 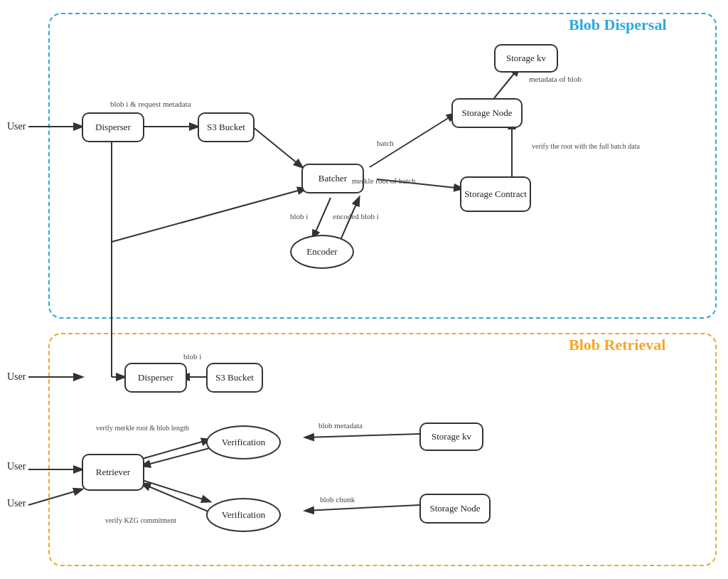 I want to click on s3-bucket-top-box: S3 Bucket, so click(x=226, y=127).